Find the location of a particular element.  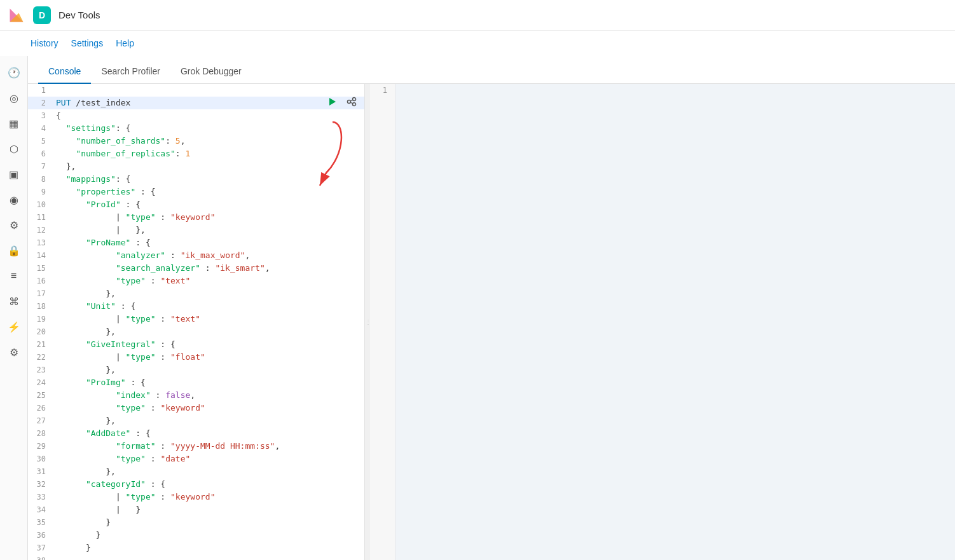

code-line-29: 29 "format" : "yyyy-MM-dd HH:mm:ss", is located at coordinates (196, 446).